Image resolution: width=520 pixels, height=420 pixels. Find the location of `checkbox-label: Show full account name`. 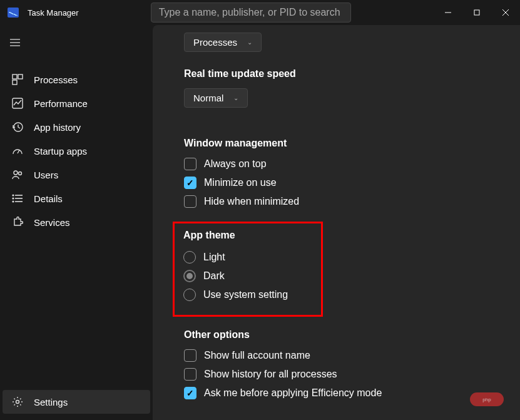

checkbox-label: Show full account name is located at coordinates (257, 356).